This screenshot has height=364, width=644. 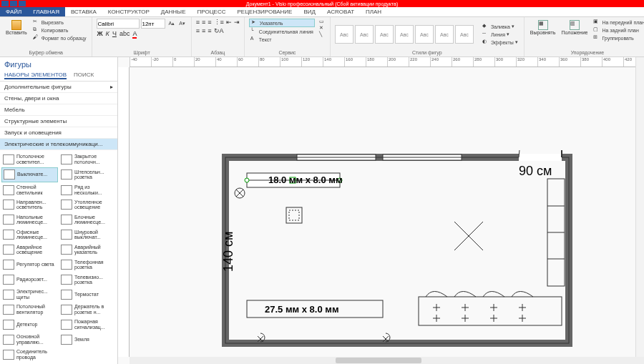 What do you see at coordinates (94, 280) in the screenshot?
I see `shape-label: Телевизио... розетка` at bounding box center [94, 280].